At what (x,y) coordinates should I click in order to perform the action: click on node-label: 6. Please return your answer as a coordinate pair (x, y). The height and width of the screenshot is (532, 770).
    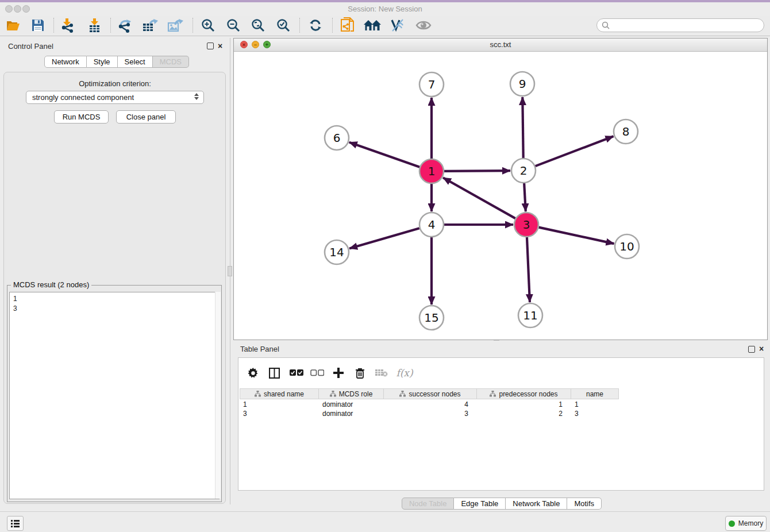
    Looking at the image, I should click on (337, 138).